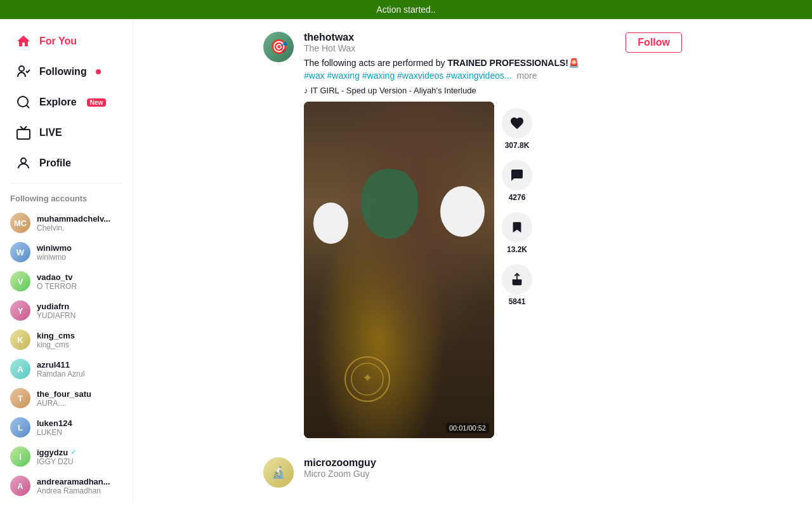 Image resolution: width=812 pixels, height=508 pixels. Describe the element at coordinates (57, 282) in the screenshot. I see `account-info: vadao_tv O TERROR` at that location.